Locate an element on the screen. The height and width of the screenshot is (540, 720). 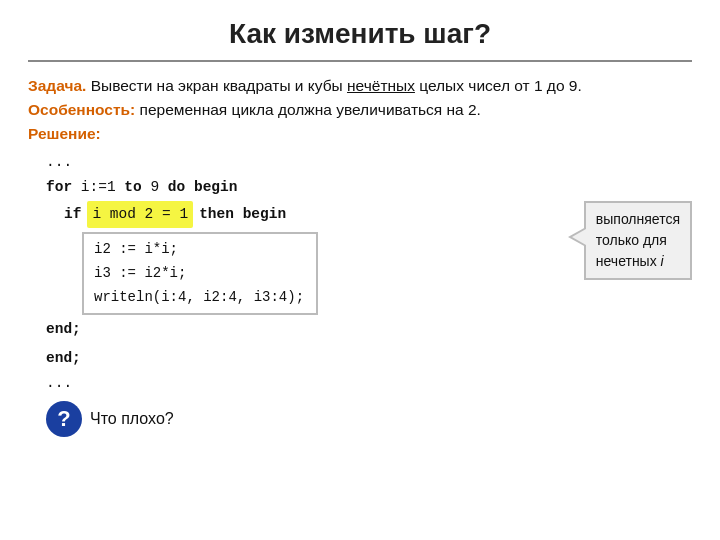
callout-italic: i is located at coordinates (662, 261).